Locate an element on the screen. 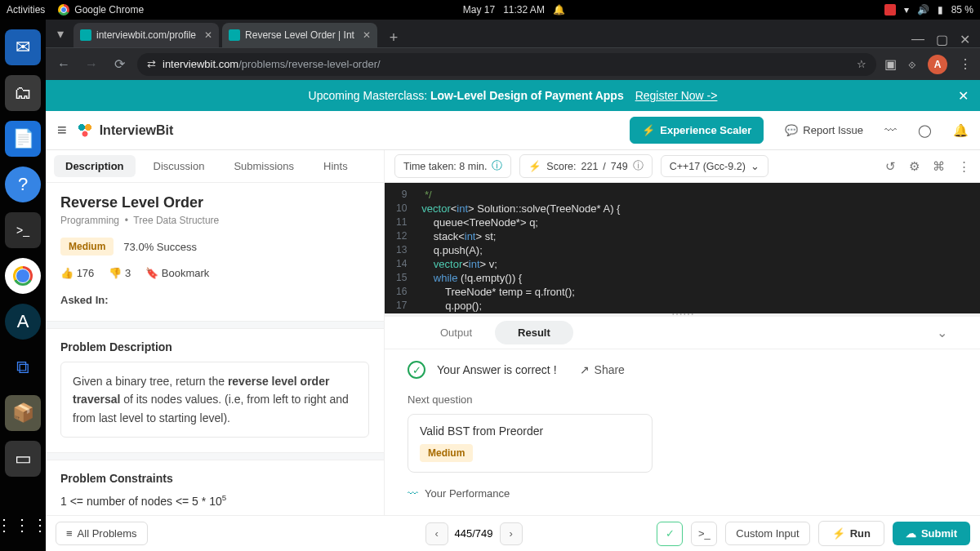 Image resolution: width=980 pixels, height=551 pixels. page-counter: 445/749 is located at coordinates (474, 534).